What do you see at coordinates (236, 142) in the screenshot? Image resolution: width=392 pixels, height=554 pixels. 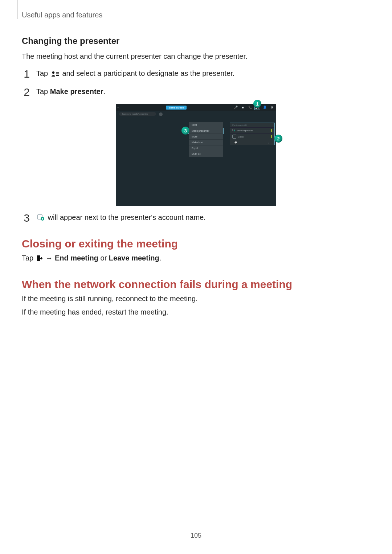 I see `chat-bubble-icon: 💬` at bounding box center [236, 142].